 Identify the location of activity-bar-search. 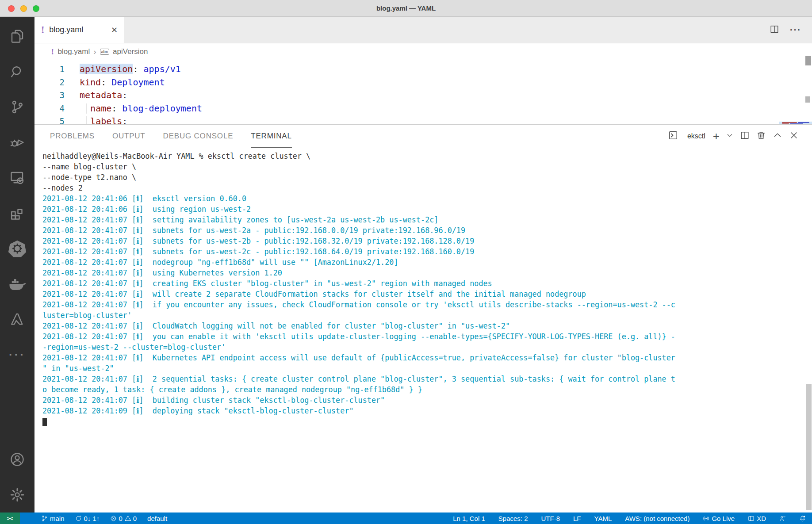
(17, 72).